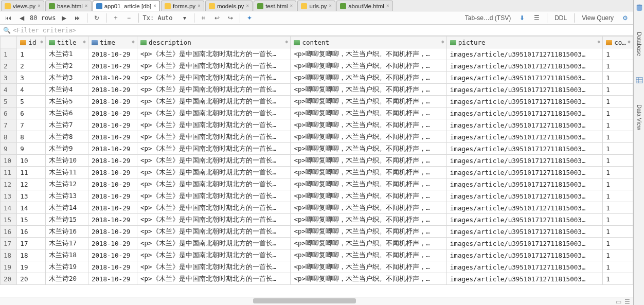 The height and width of the screenshot is (305, 644). Describe the element at coordinates (64, 18) in the screenshot. I see `next-page-icon: ▶` at that location.